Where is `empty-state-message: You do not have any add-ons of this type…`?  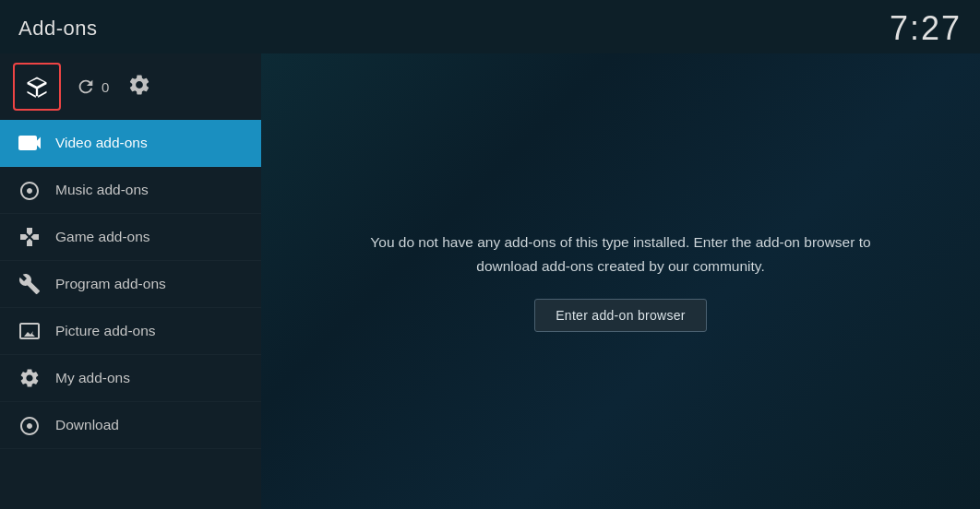
empty-state-message: You do not have any add-ons of this type… is located at coordinates (621, 254).